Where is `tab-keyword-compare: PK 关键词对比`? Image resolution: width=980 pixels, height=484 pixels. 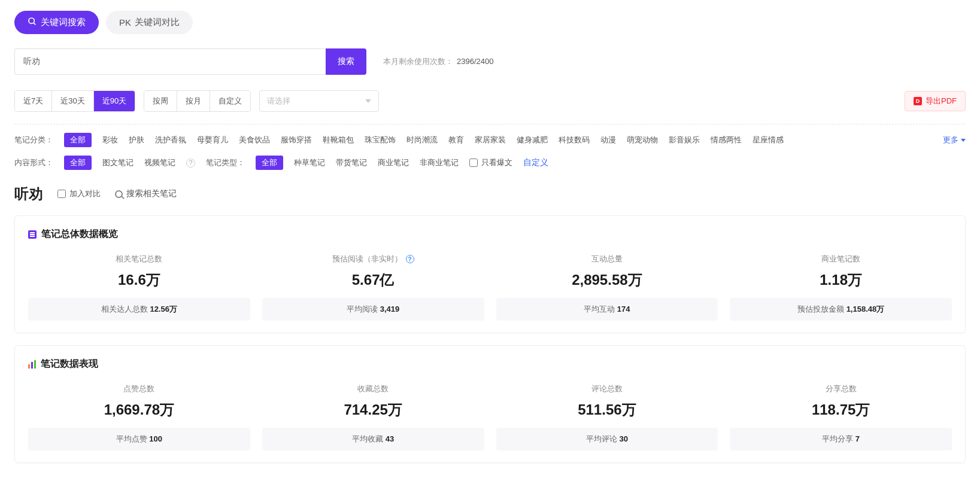 tab-keyword-compare: PK 关键词对比 is located at coordinates (150, 23).